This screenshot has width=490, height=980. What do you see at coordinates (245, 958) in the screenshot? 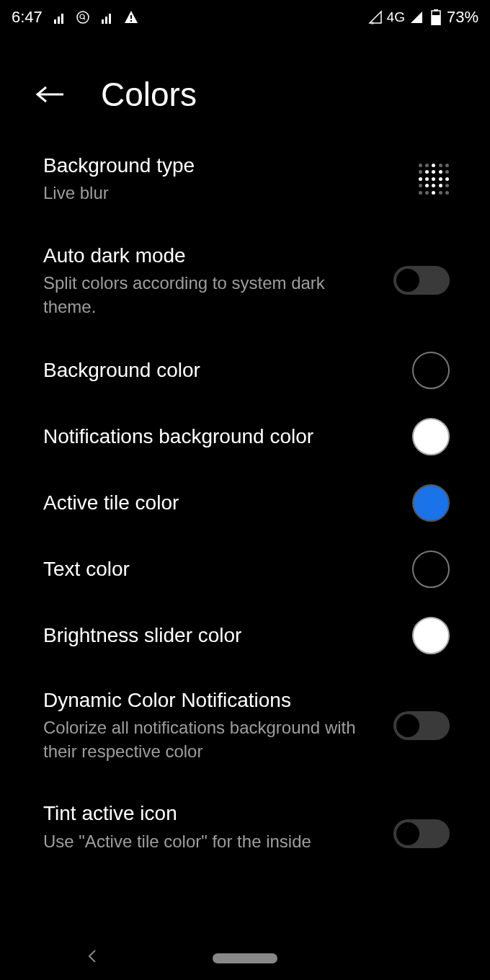
I see `navigation-bar` at bounding box center [245, 958].